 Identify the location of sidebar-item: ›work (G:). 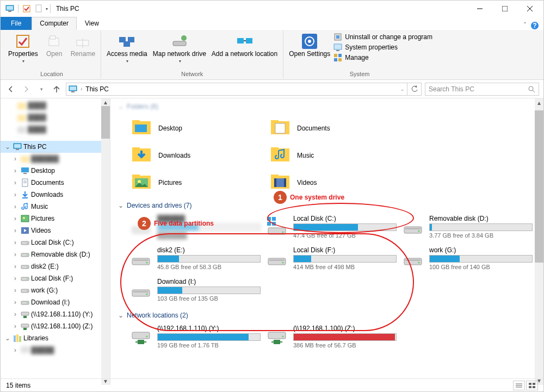
(55, 290).